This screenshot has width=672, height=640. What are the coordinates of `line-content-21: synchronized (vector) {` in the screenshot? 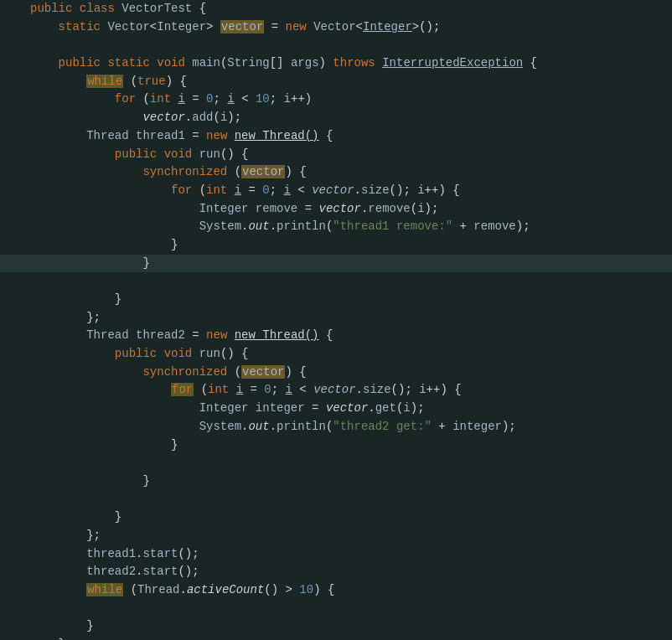 It's located at (349, 373).